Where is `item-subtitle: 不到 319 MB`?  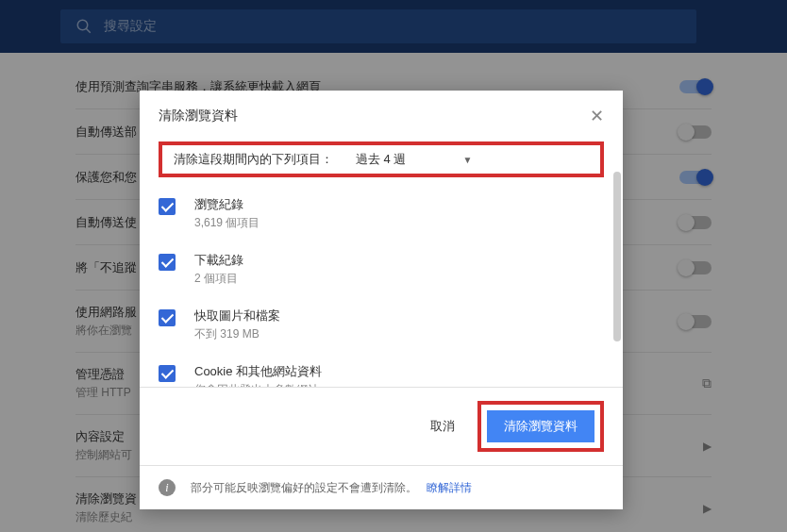
item-subtitle: 不到 319 MB is located at coordinates (238, 334).